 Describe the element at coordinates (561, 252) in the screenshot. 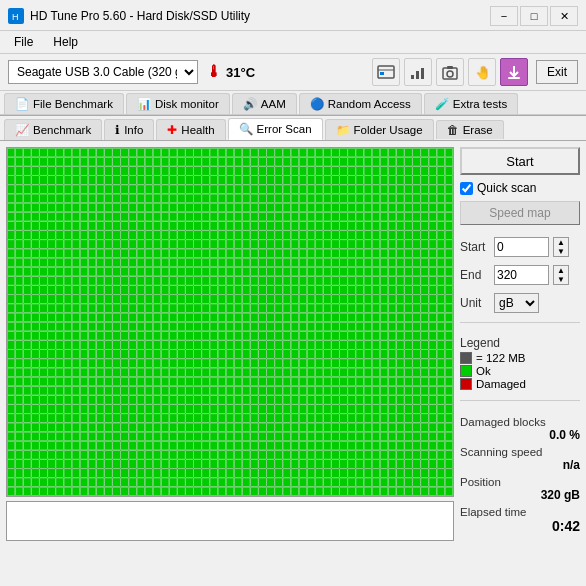

I see `start-spin-down: ▼` at that location.